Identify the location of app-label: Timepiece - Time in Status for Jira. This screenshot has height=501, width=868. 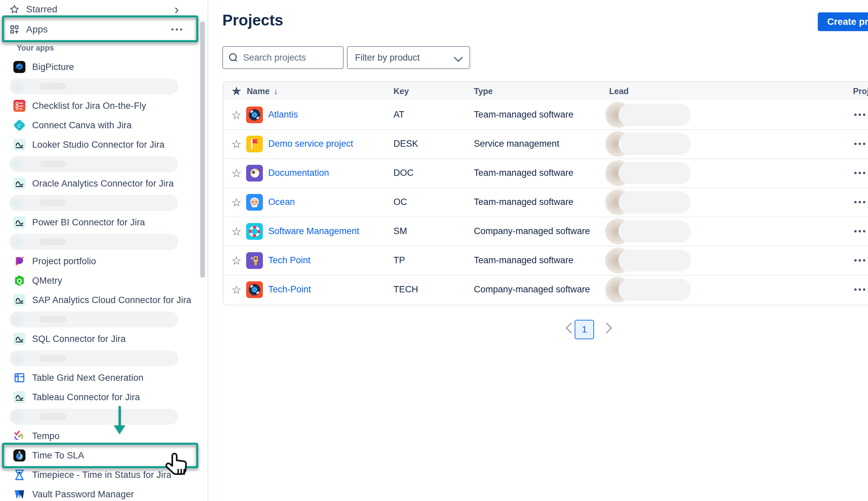
(102, 475).